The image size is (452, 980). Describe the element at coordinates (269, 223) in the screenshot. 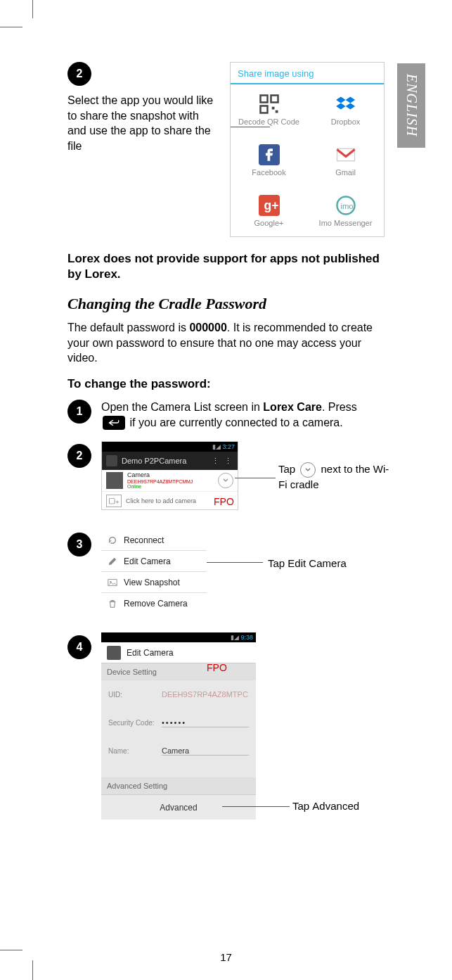

I see `share-app-label: Google+` at that location.